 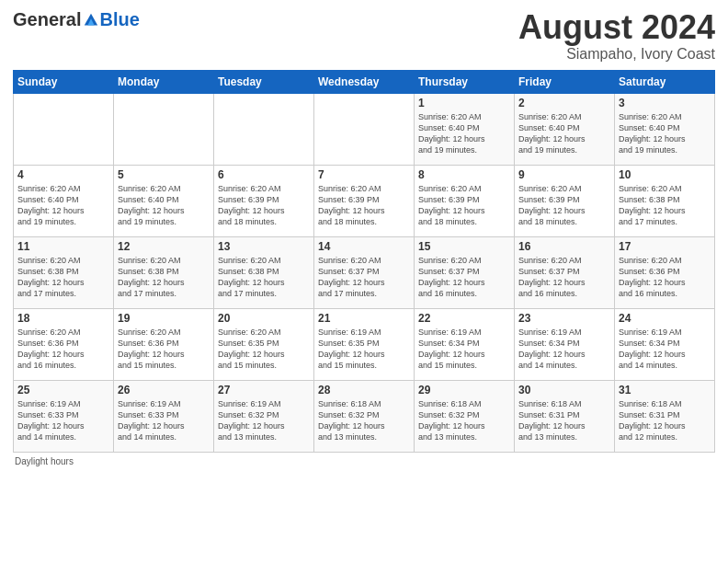 What do you see at coordinates (364, 416) in the screenshot?
I see `calendar-week-5: 25Sunrise: 6:19 AMSunset: 6:33 PMDayligh…` at bounding box center [364, 416].